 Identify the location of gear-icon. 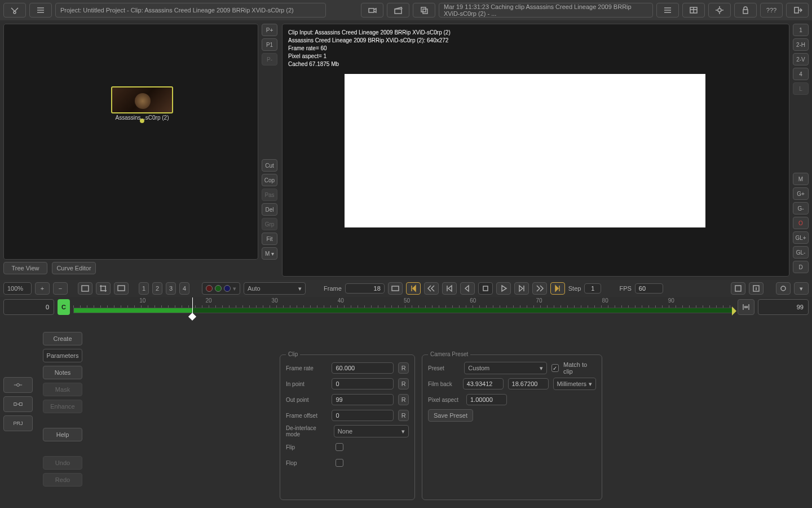
(720, 10).